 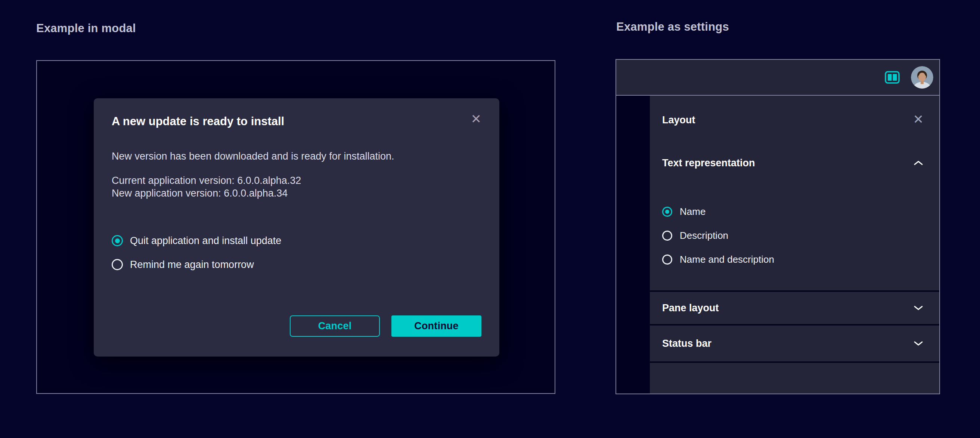 I want to click on app-background-strip, so click(x=633, y=244).